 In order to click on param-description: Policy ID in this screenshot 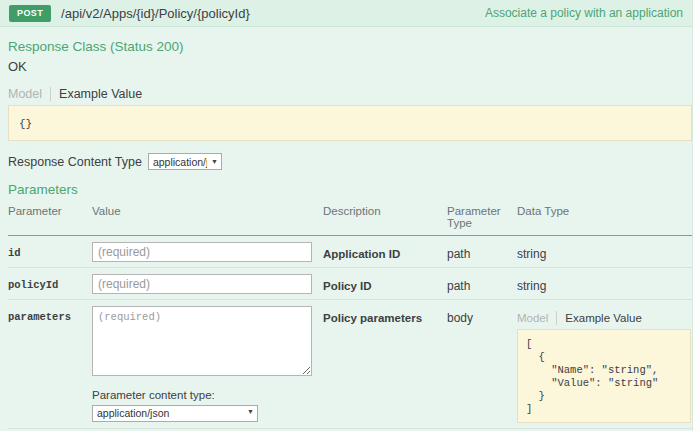, I will do `click(385, 284)`.